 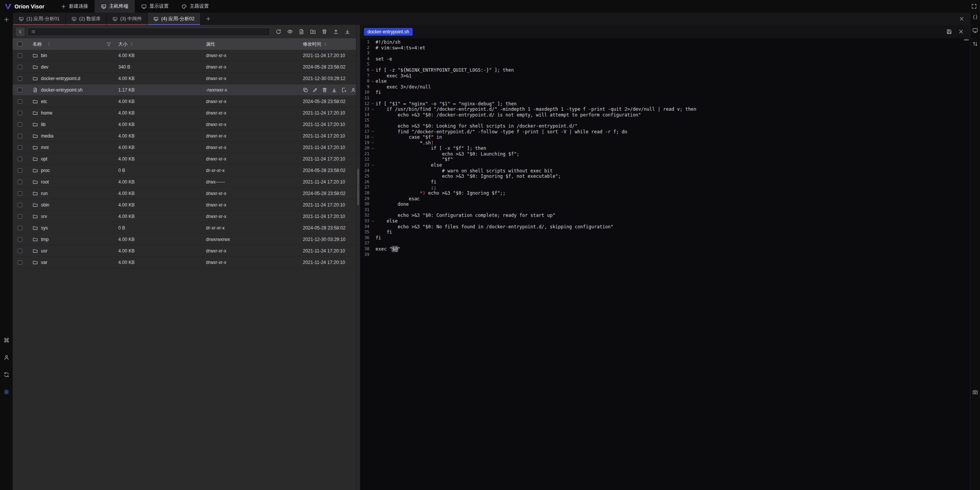 I want to click on terminal-tab-4: (4) 应用-分析02, so click(x=174, y=19).